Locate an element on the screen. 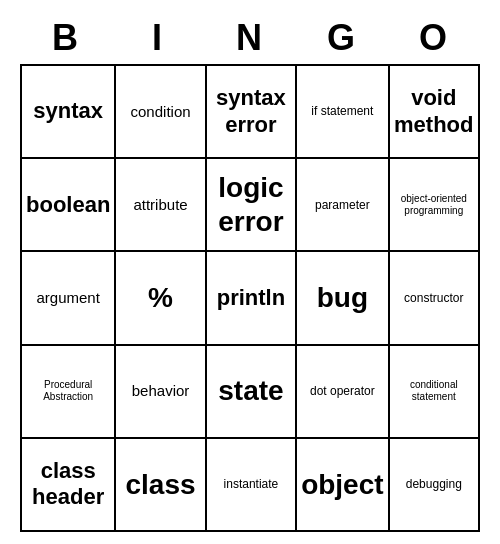 Image resolution: width=500 pixels, height=544 pixels. bingo-cell-r0-c3: if statement is located at coordinates (343, 112).